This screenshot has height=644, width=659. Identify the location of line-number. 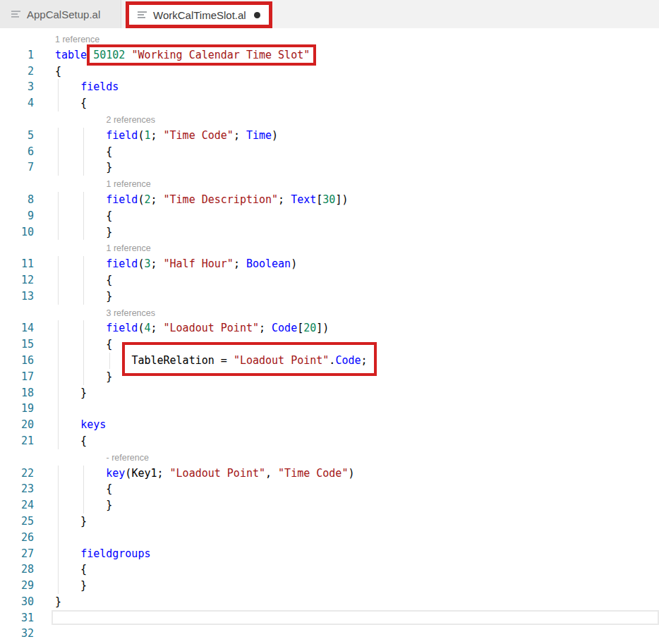
(17, 183).